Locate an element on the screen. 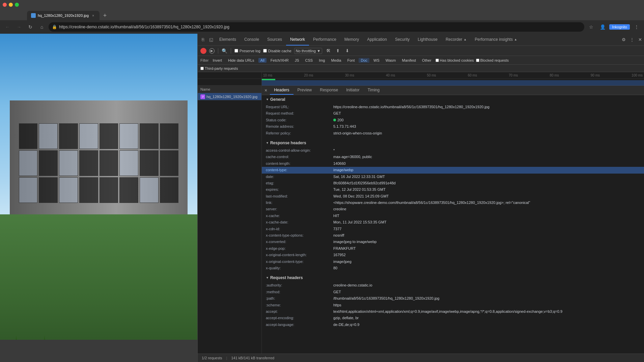 Image resolution: width=644 pixels, height=362 pixels. has-blocked-cookies-checkbox: Has blocked cookies is located at coordinates (455, 60).